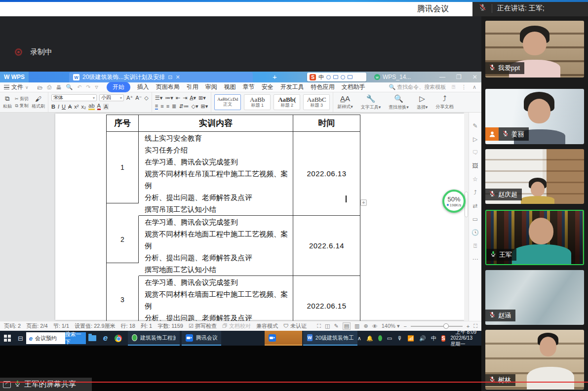 The image size is (588, 391). Describe the element at coordinates (168, 106) in the screenshot. I see `align-right-icon: ≡` at that location.